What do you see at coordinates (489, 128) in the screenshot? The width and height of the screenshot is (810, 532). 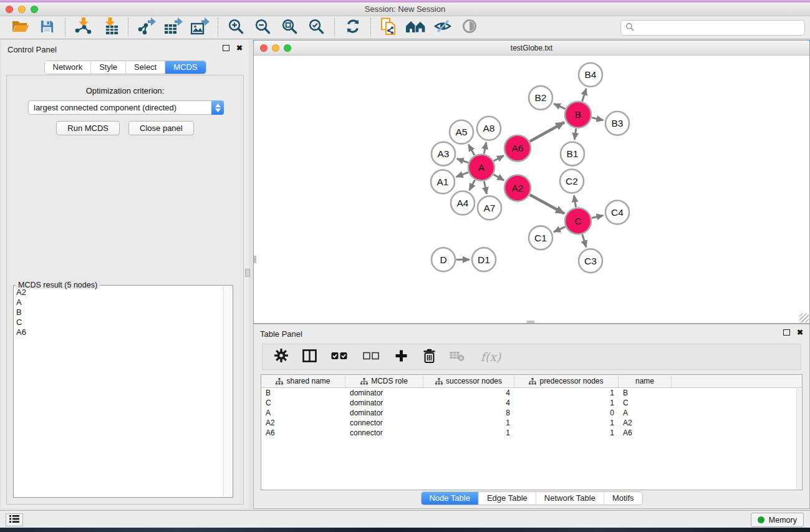 I see `graph-node-A8: A8` at bounding box center [489, 128].